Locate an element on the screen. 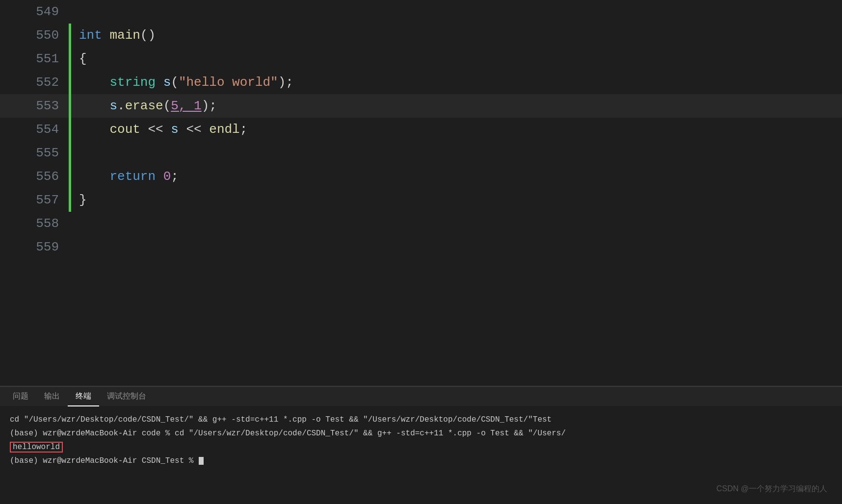 This screenshot has height=504, width=842. tab-label: 调试控制台 is located at coordinates (127, 396).